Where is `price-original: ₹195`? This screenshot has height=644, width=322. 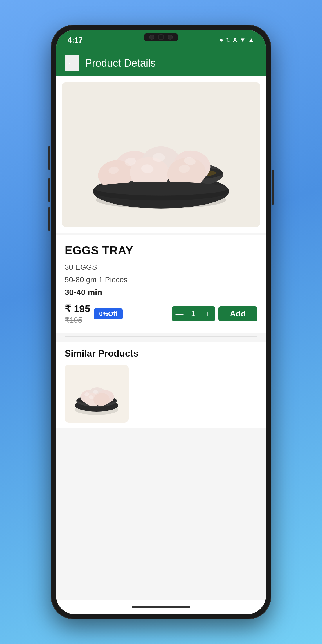 price-original: ₹195 is located at coordinates (77, 320).